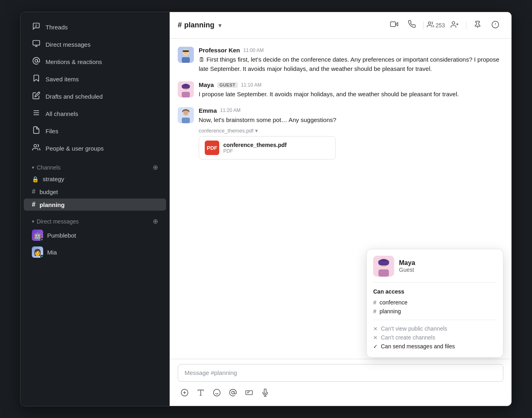  What do you see at coordinates (375, 311) in the screenshot?
I see `popup-hash-2-icon: #` at bounding box center [375, 311].